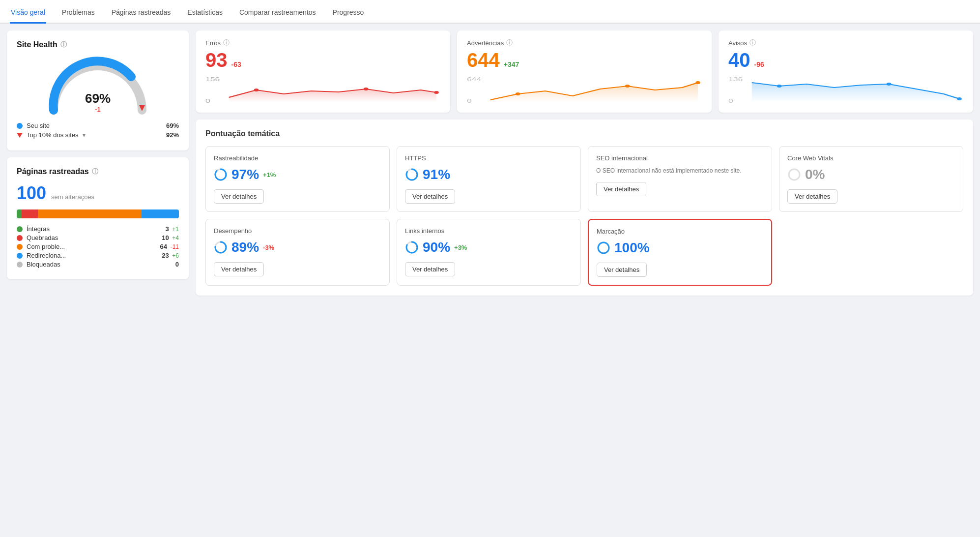 Image resolution: width=980 pixels, height=537 pixels. What do you see at coordinates (298, 247) in the screenshot?
I see `desempenho-score-row: 89% -3%` at bounding box center [298, 247].